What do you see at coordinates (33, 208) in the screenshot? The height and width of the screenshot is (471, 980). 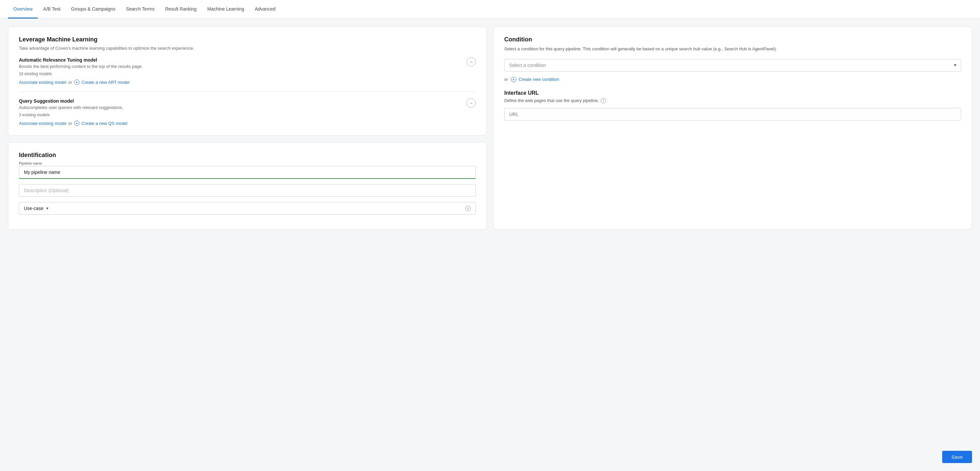 I see `use-case-label: Use-case` at bounding box center [33, 208].